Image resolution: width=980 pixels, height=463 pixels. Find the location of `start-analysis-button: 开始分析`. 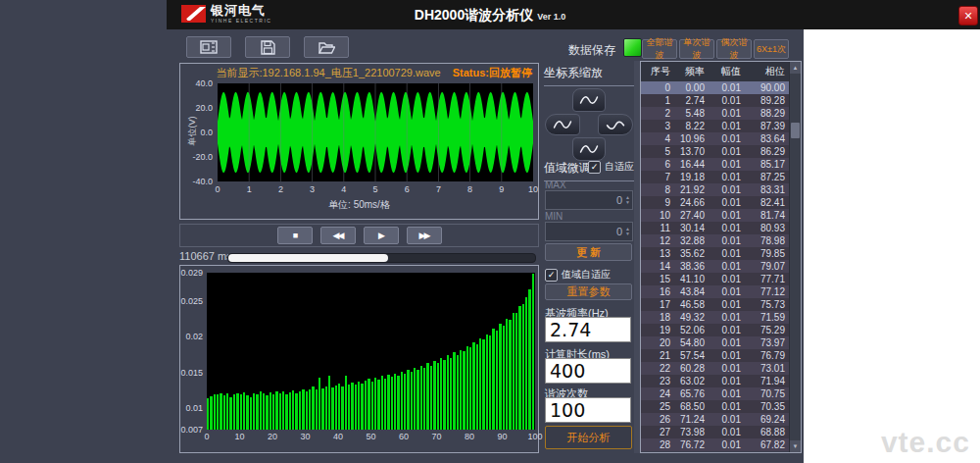

start-analysis-button: 开始分析 is located at coordinates (588, 437).